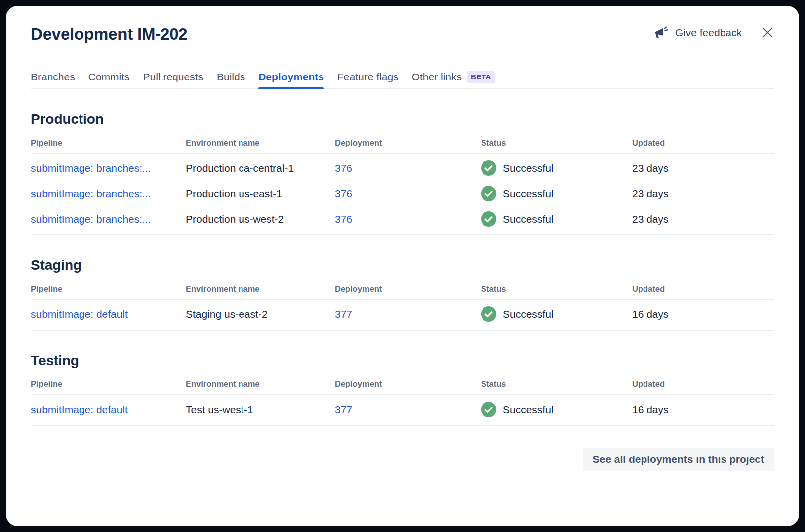 The width and height of the screenshot is (805, 532). Describe the element at coordinates (173, 77) in the screenshot. I see `tab-label: Pull requests` at that location.